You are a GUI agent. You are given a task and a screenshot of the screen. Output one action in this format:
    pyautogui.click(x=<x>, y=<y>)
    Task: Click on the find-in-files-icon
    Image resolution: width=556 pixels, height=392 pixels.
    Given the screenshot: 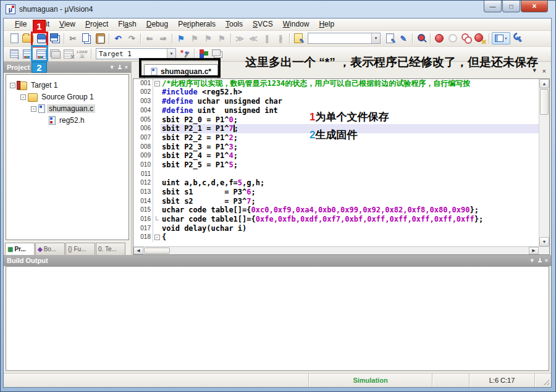 What is the action you would take?
    pyautogui.click(x=390, y=38)
    